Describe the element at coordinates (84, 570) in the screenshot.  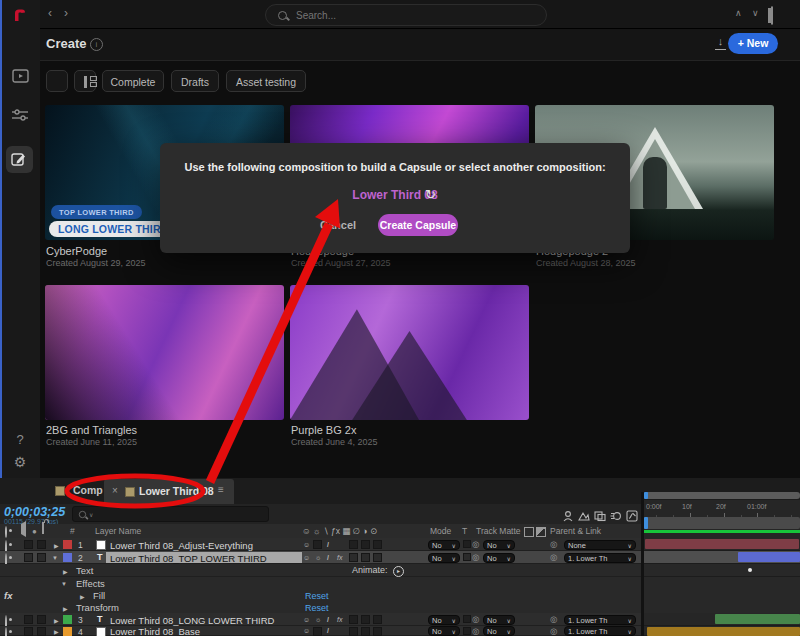
I see `property-label: Text` at that location.